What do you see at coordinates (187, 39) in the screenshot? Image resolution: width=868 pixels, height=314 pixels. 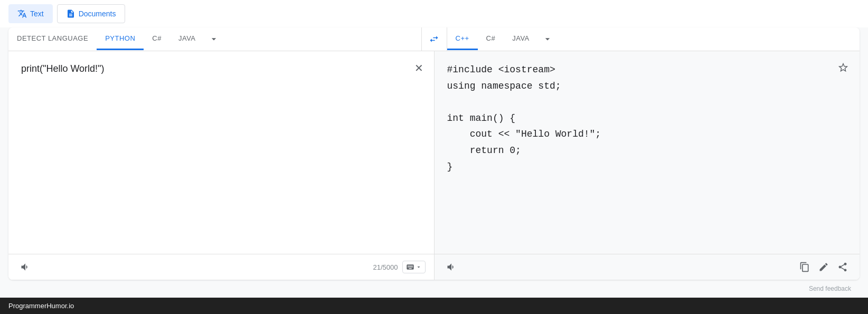 I see `tab-source-java: JAVA` at bounding box center [187, 39].